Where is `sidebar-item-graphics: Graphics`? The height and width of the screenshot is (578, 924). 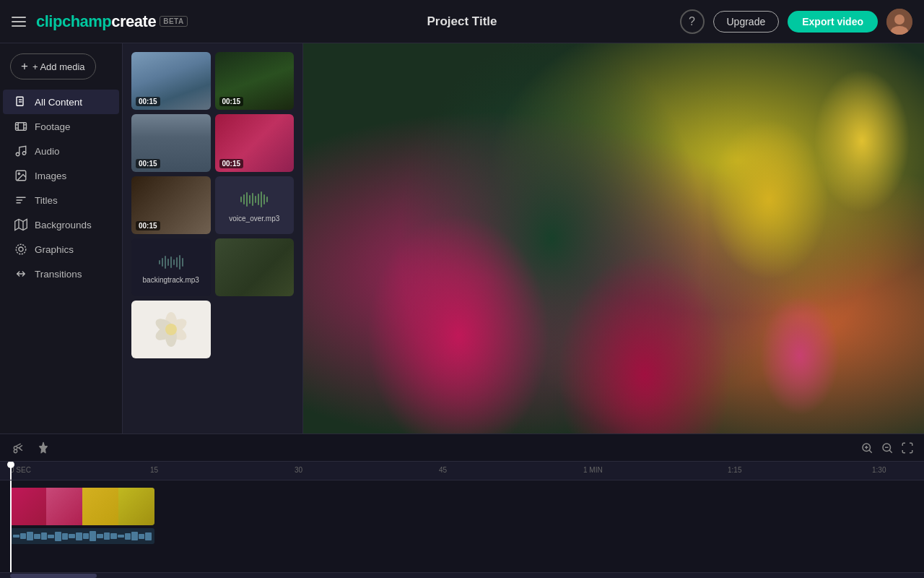 sidebar-item-graphics: Graphics is located at coordinates (61, 249).